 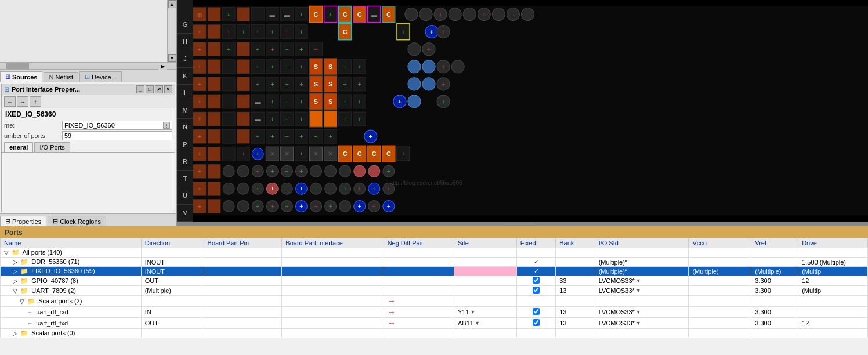 What do you see at coordinates (172, 271) in the screenshot?
I see `cell-direction: INOUT` at bounding box center [172, 271].